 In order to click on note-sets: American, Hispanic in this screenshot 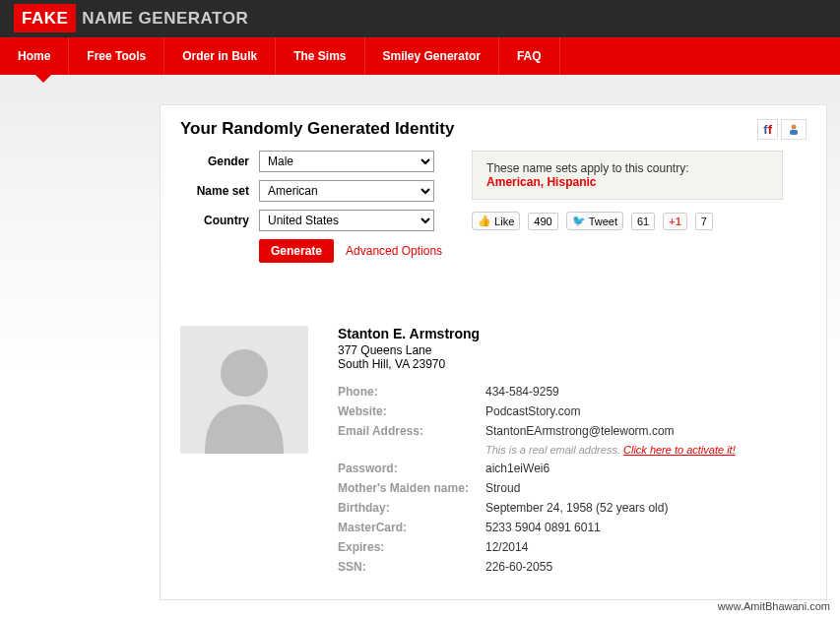, I will do `click(627, 182)`.